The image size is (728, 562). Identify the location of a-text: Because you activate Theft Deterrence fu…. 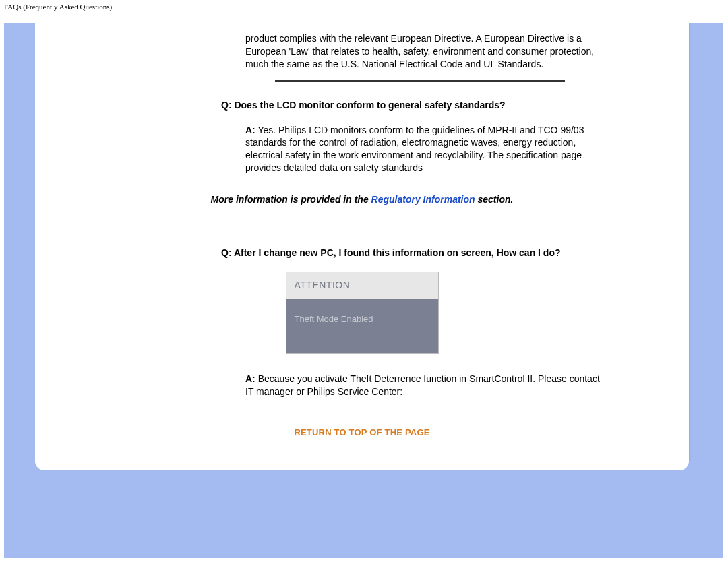
(423, 385).